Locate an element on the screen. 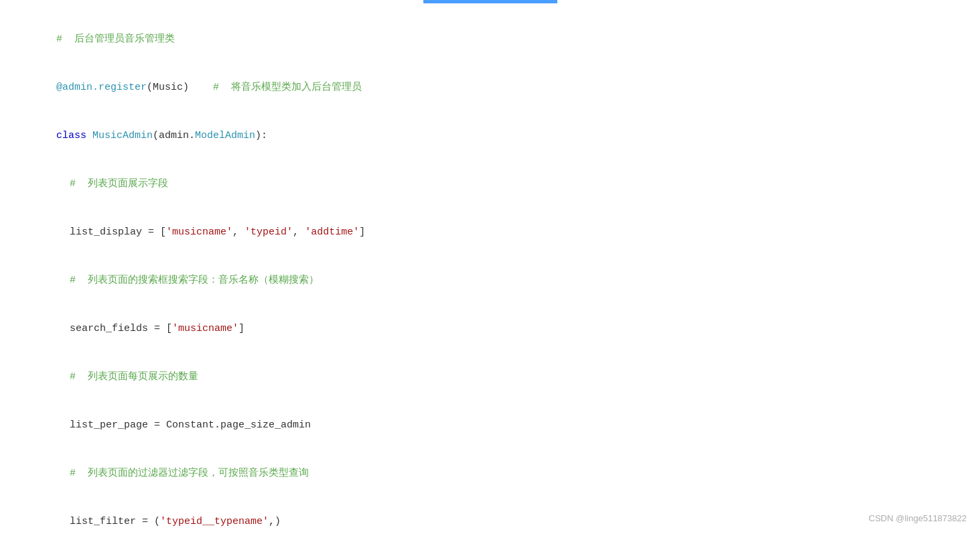 The height and width of the screenshot is (534, 980). comment-token: # 将音乐模型类加入后台管理员 is located at coordinates (287, 87).